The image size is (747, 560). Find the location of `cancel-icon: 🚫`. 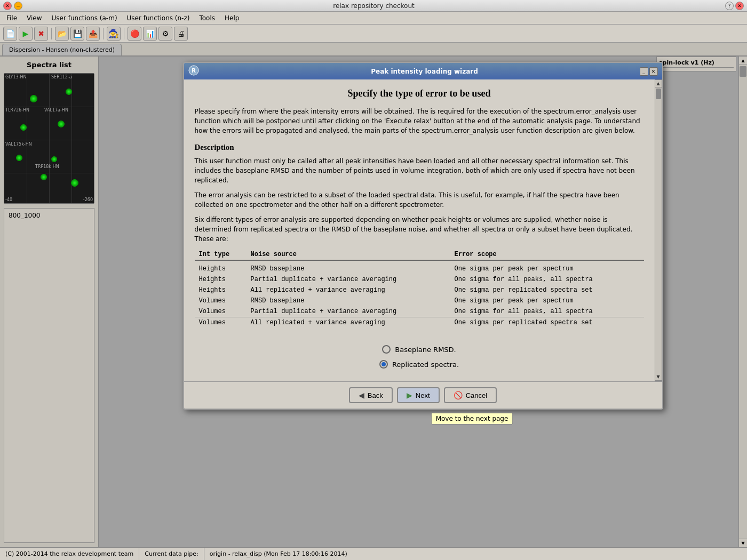

cancel-icon: 🚫 is located at coordinates (458, 395).